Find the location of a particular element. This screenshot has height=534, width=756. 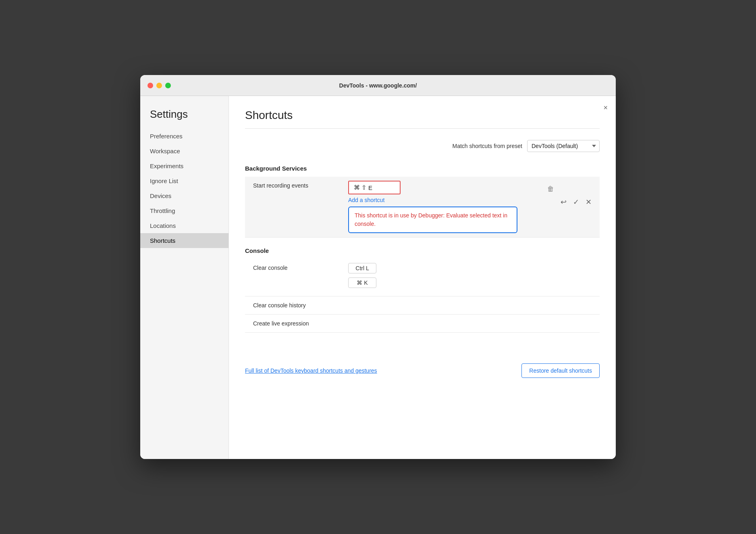

sidebar-item-experiments: Experiments is located at coordinates (185, 166).